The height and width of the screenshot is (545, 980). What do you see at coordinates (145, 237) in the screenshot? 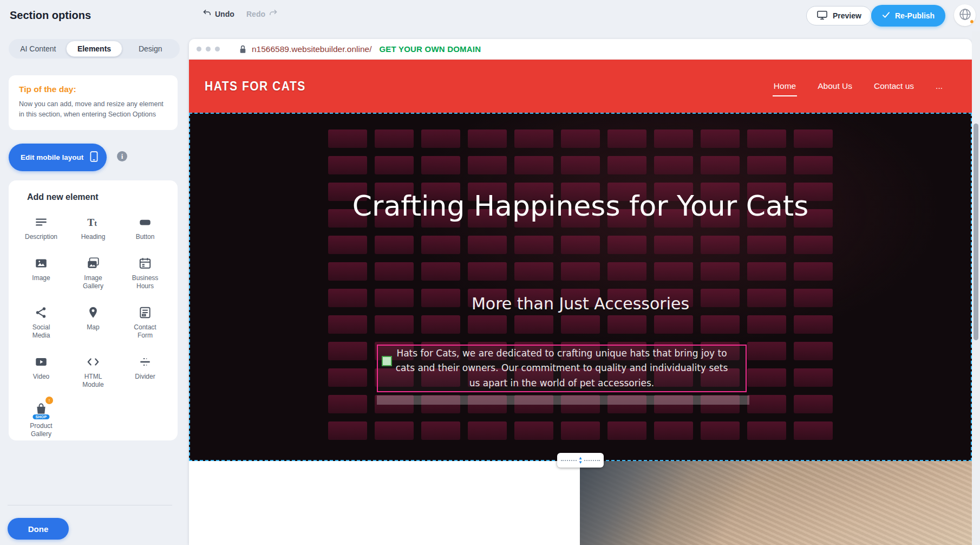
I see `element-label: Button` at bounding box center [145, 237].